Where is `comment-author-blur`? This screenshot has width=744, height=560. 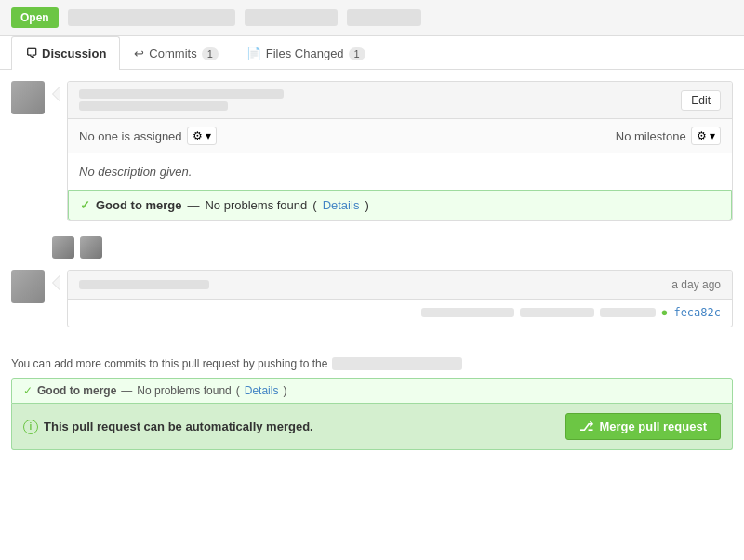 comment-author-blur is located at coordinates (181, 94).